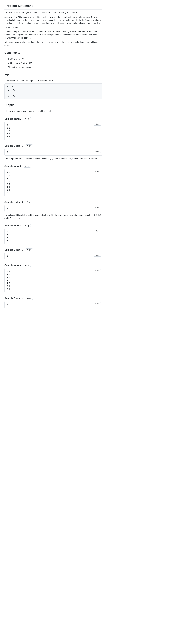 The image size is (193, 644). Describe the element at coordinates (14, 202) in the screenshot. I see `sample-output-2-label: Sample Output 2` at that location.